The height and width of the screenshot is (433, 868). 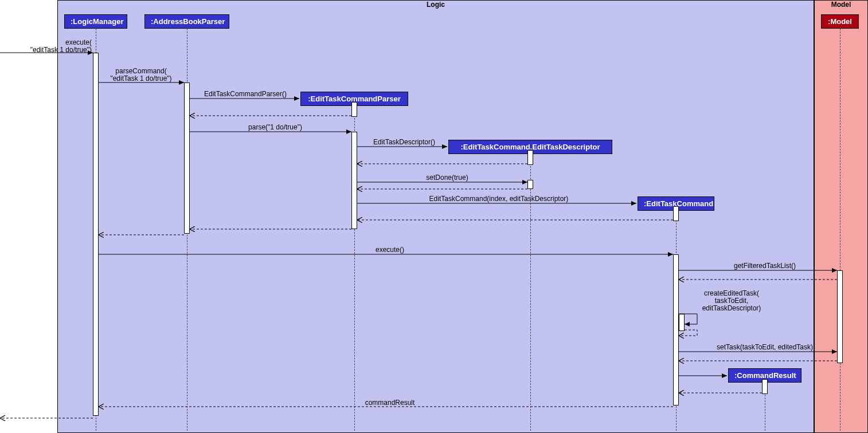 What do you see at coordinates (96, 22) in the screenshot?
I see `participant-logic-manager: :LogicManager` at bounding box center [96, 22].